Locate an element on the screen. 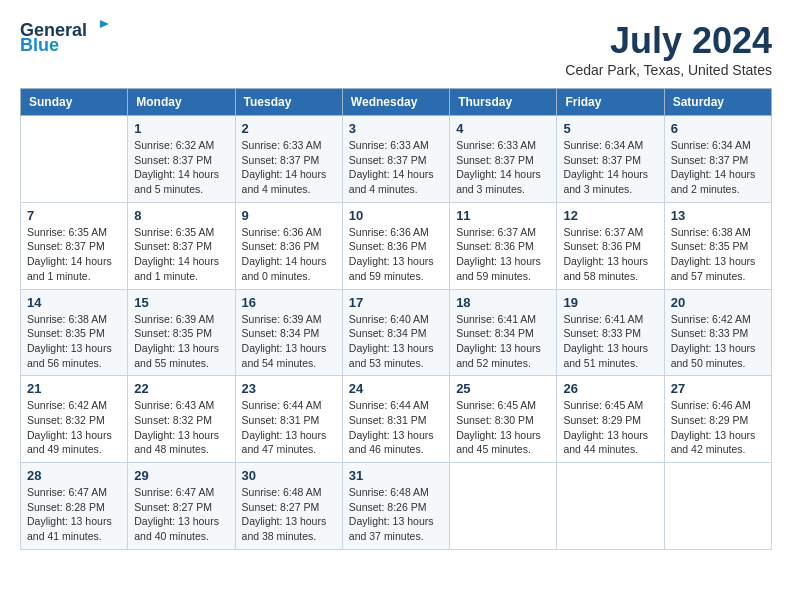  calendar-cell: 10Sunrise: 6:36 AM Sunset: 8:36 PM Dayli… is located at coordinates (396, 246).